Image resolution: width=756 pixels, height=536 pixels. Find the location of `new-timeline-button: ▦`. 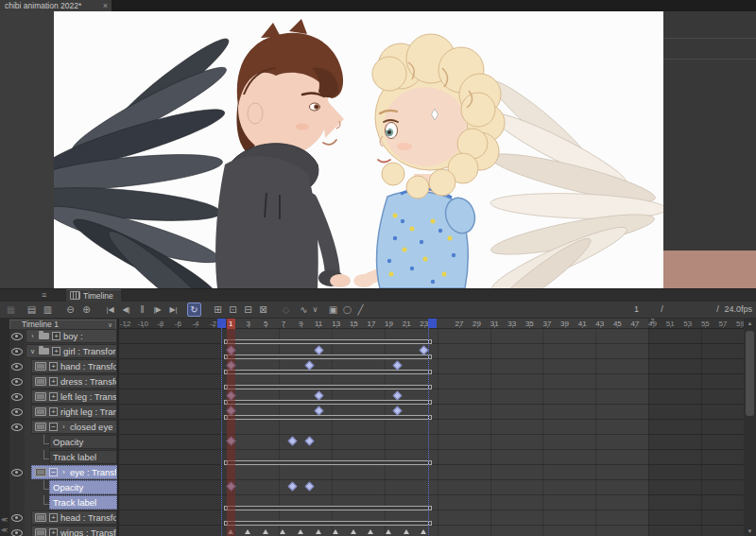

new-timeline-button: ▦ is located at coordinates (11, 310).